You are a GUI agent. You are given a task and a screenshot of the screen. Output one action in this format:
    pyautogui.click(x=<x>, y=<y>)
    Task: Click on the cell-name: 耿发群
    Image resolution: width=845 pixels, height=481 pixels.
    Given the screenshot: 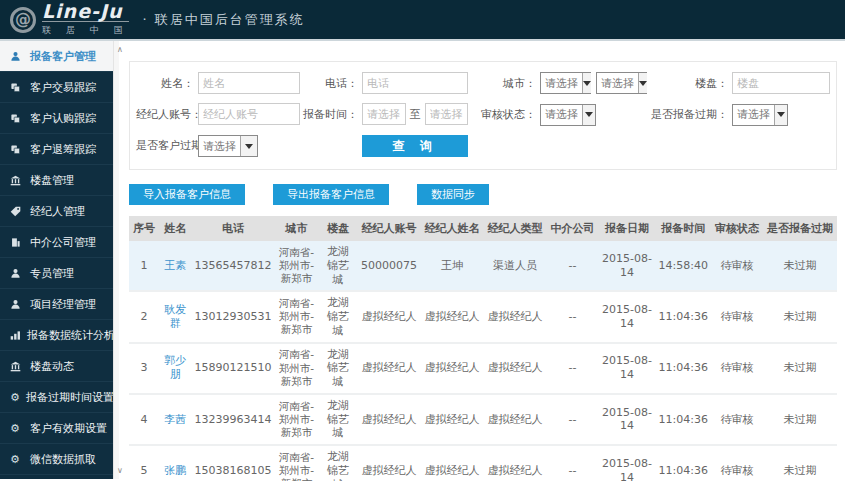 What is the action you would take?
    pyautogui.click(x=176, y=316)
    